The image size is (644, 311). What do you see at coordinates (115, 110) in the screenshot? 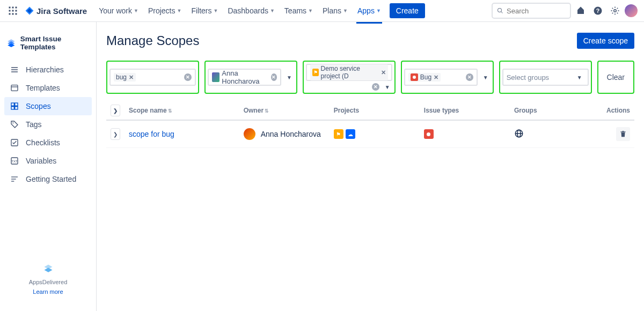
I see `expand-toggle-button: ❯` at bounding box center [115, 110].